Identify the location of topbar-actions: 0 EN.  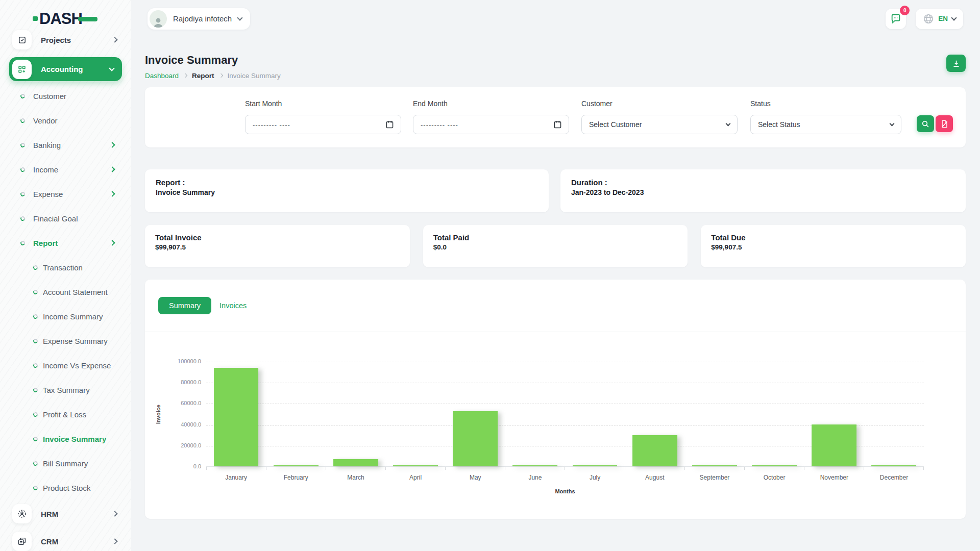
(924, 19).